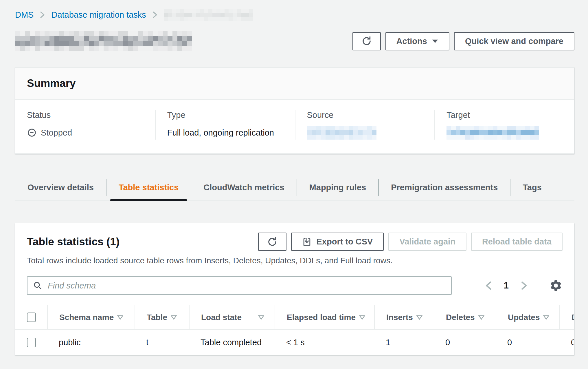 The height and width of the screenshot is (369, 588). What do you see at coordinates (295, 237) in the screenshot?
I see `table-statistics-header: Table statistics (1) Export to CSV Valid…` at bounding box center [295, 237].